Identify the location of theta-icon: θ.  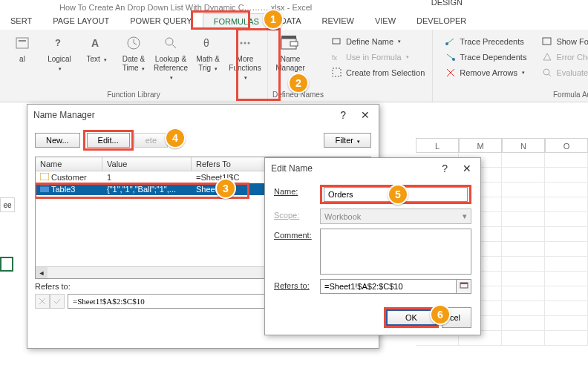
(208, 43).